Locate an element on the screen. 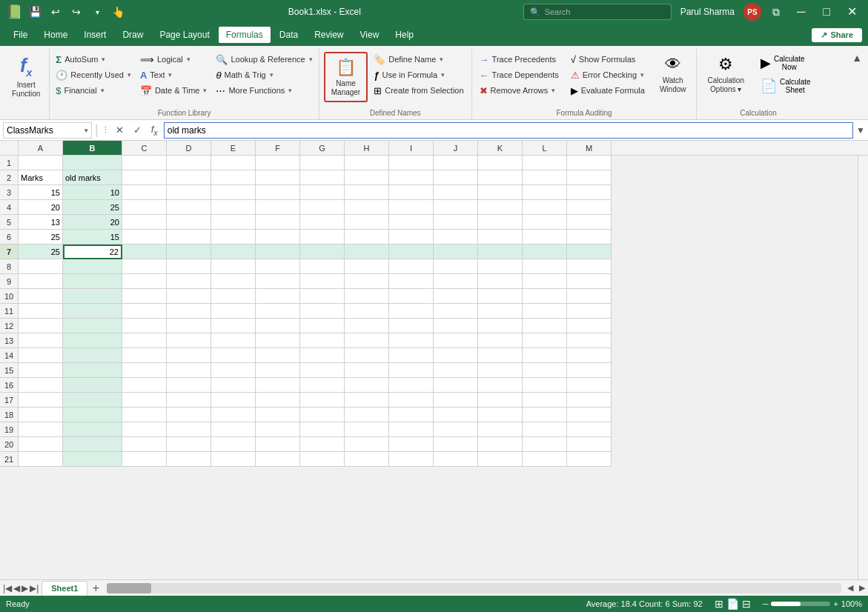 The height and width of the screenshot is (612, 868). cell-C19 is located at coordinates (145, 430).